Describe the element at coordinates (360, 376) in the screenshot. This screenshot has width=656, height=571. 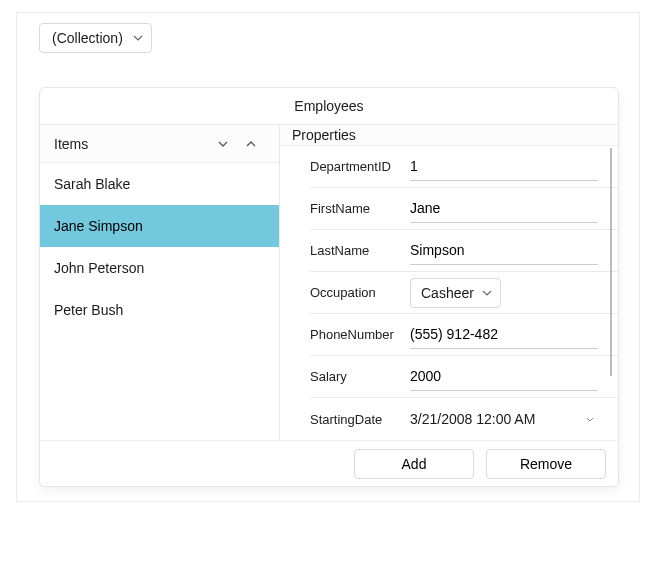
I see `property-label: Salary` at that location.